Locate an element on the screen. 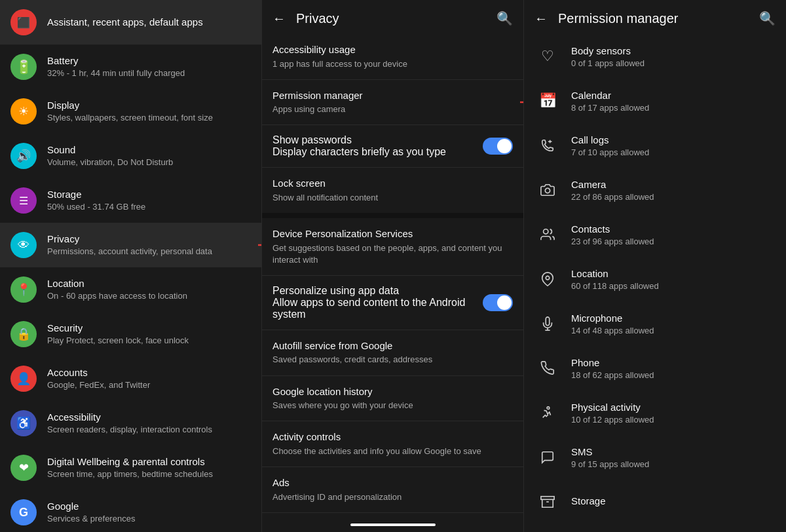  search-button: 🔍 is located at coordinates (504, 18).